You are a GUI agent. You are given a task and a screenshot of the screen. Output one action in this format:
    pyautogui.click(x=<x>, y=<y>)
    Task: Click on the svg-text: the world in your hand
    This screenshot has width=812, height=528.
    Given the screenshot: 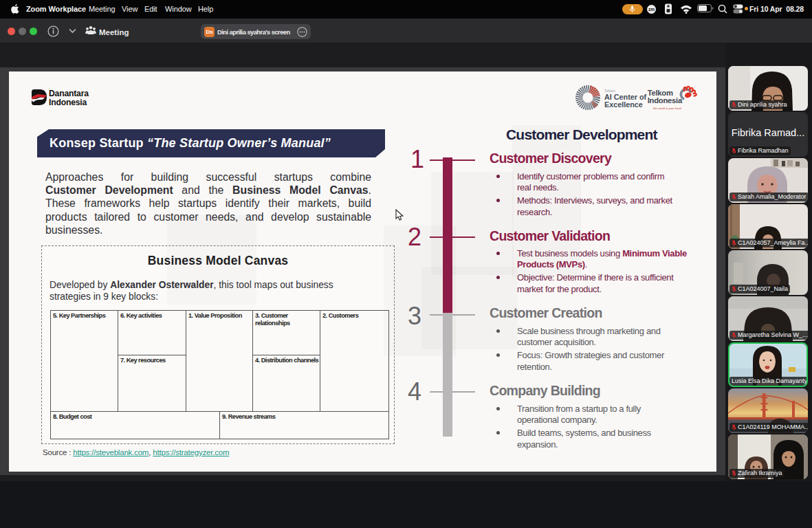 What is the action you would take?
    pyautogui.click(x=668, y=109)
    